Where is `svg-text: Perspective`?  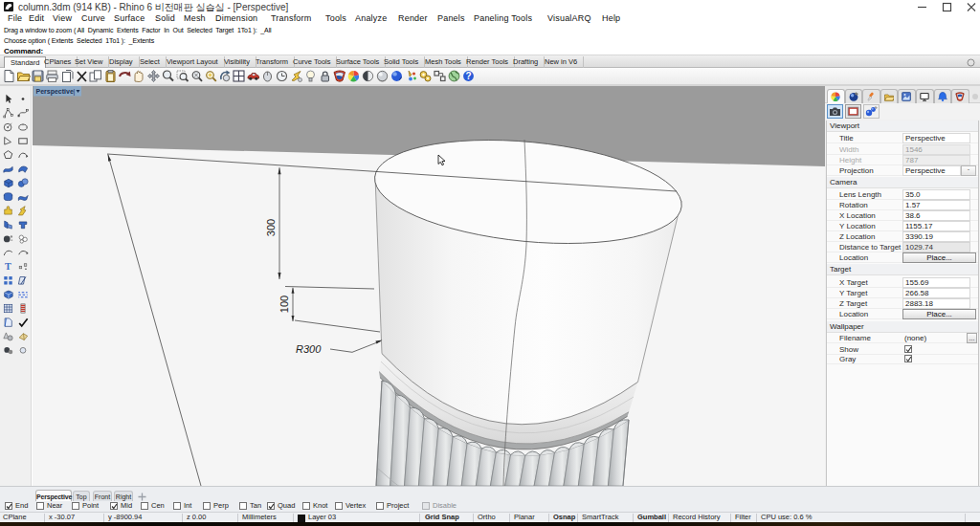
svg-text: Perspective is located at coordinates (56, 92).